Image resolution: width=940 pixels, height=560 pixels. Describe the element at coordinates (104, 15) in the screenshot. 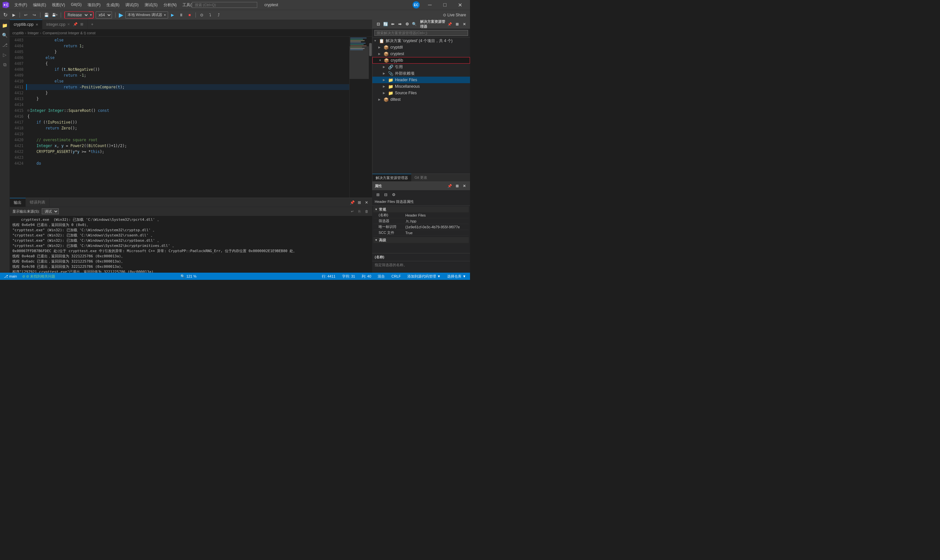

I see `platform-select: x64` at that location.